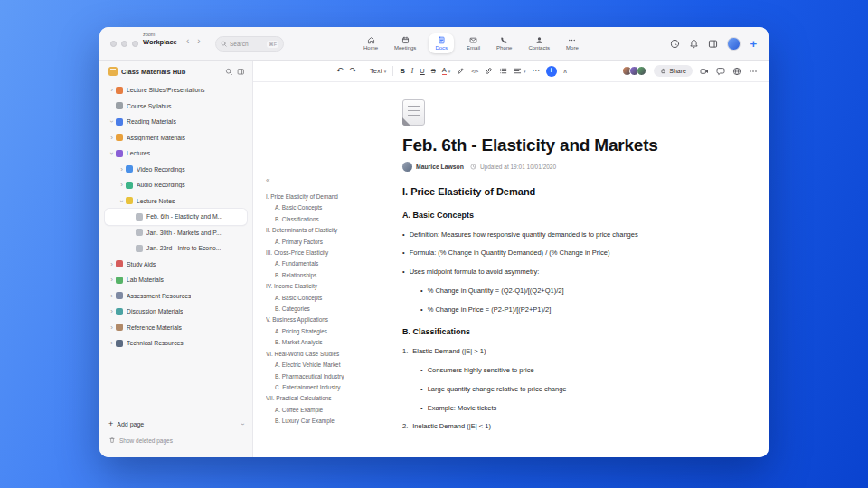 The image size is (868, 488). What do you see at coordinates (553, 235) in the screenshot?
I see `doc-bullet: •Definition: Measures how responsive qua…` at bounding box center [553, 235].